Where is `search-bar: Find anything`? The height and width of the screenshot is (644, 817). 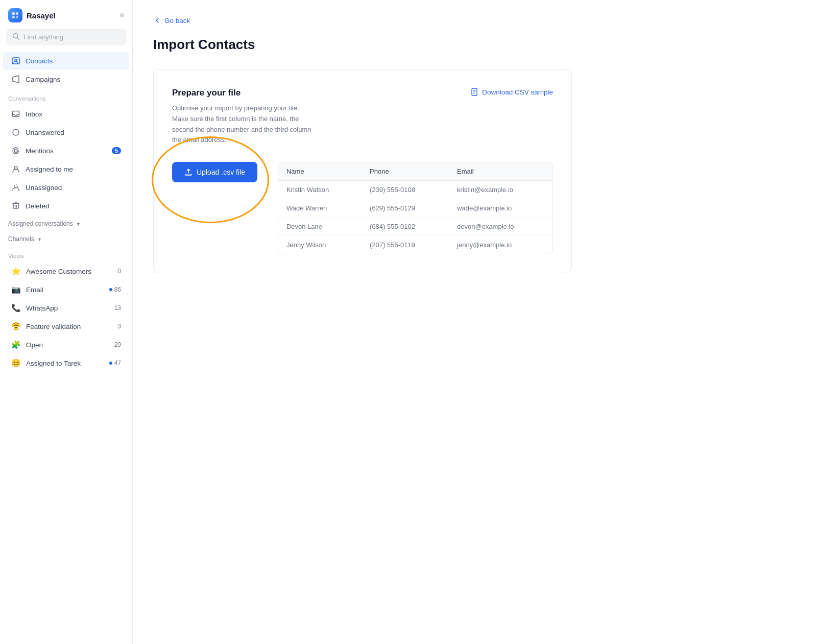 search-bar: Find anything is located at coordinates (66, 37).